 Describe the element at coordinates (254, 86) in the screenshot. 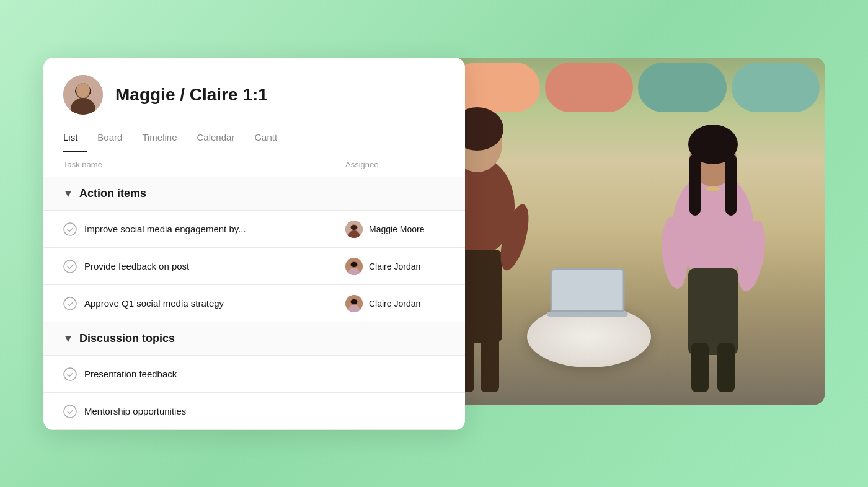

I see `card-header: Maggie / Claire 1:1` at that location.